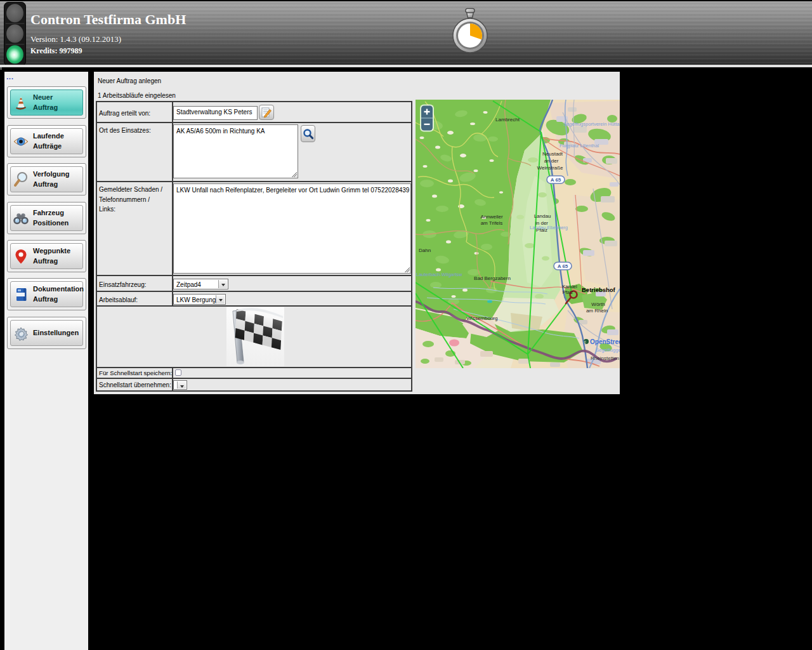  Describe the element at coordinates (568, 292) in the screenshot. I see `svg-text: Pfalz` at that location.